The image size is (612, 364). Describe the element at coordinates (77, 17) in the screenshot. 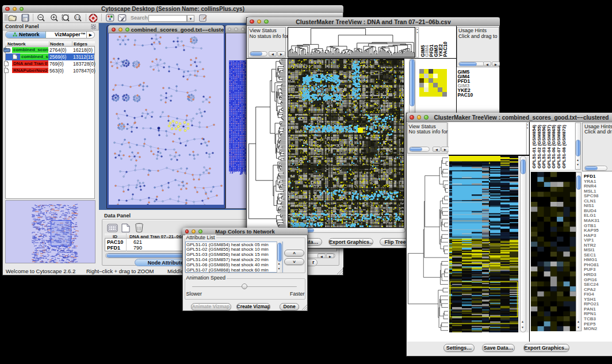

I see `svg-text: 1:1` at that location.